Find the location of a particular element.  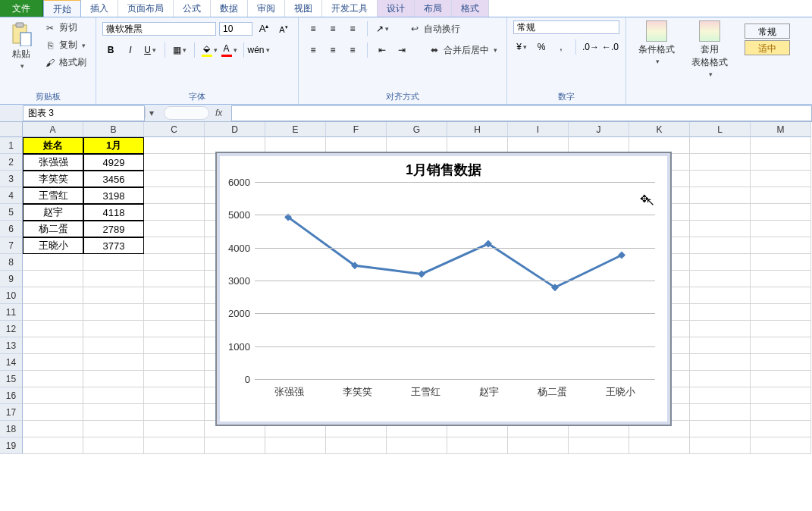

style-good: 适中 is located at coordinates (767, 48).